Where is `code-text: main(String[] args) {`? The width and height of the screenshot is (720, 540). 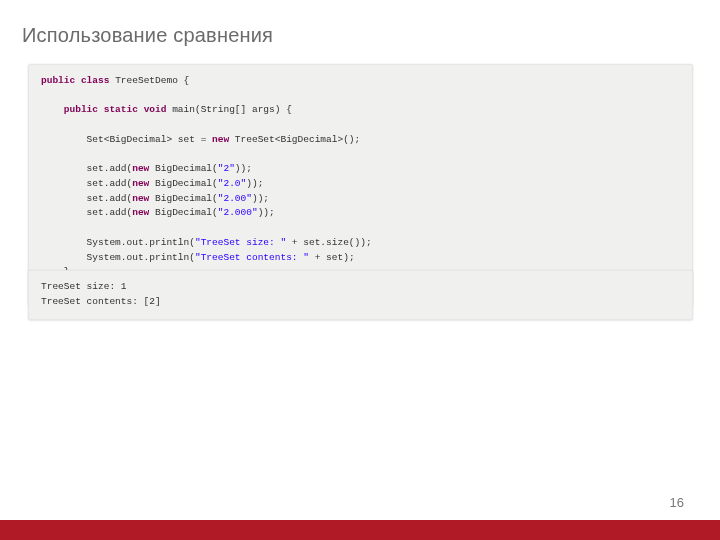 code-text: main(String[] args) { is located at coordinates (228, 110).